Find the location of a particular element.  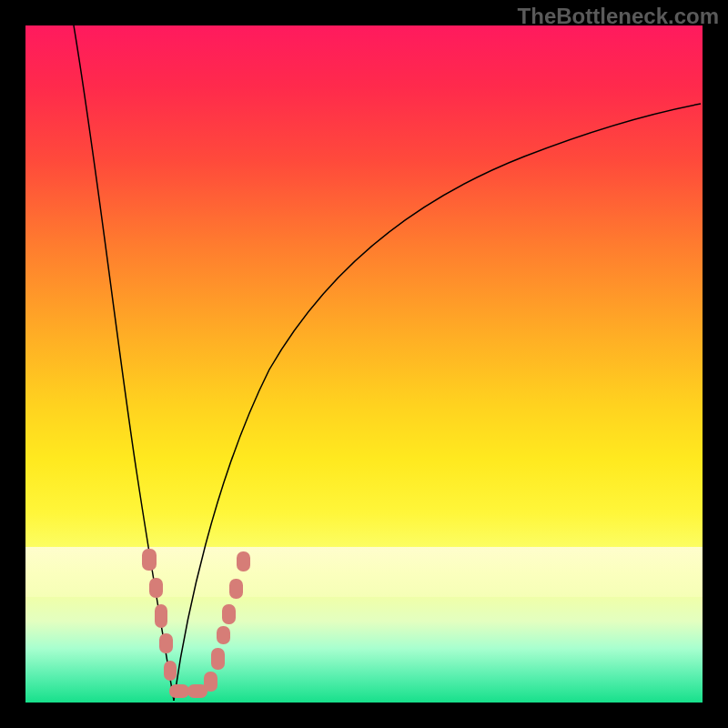

watermark-text: TheBottleneck.com is located at coordinates (619, 16).